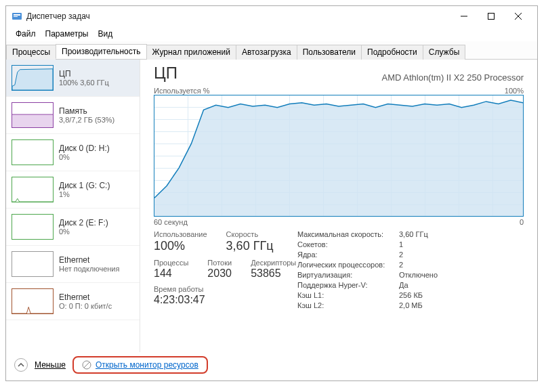  I want to click on tab-app-history: Журнал приложений, so click(191, 52).